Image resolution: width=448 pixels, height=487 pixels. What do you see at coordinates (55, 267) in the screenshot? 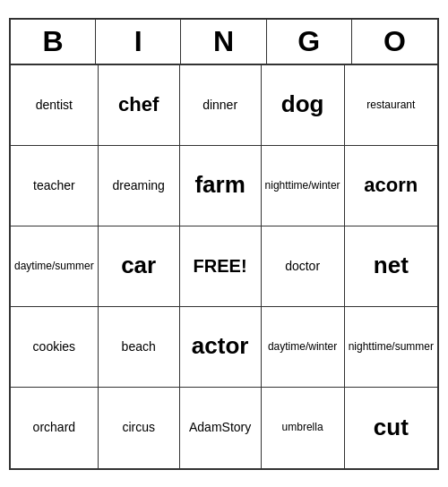
I see `bingo-cell: daytime/summer` at bounding box center [55, 267].